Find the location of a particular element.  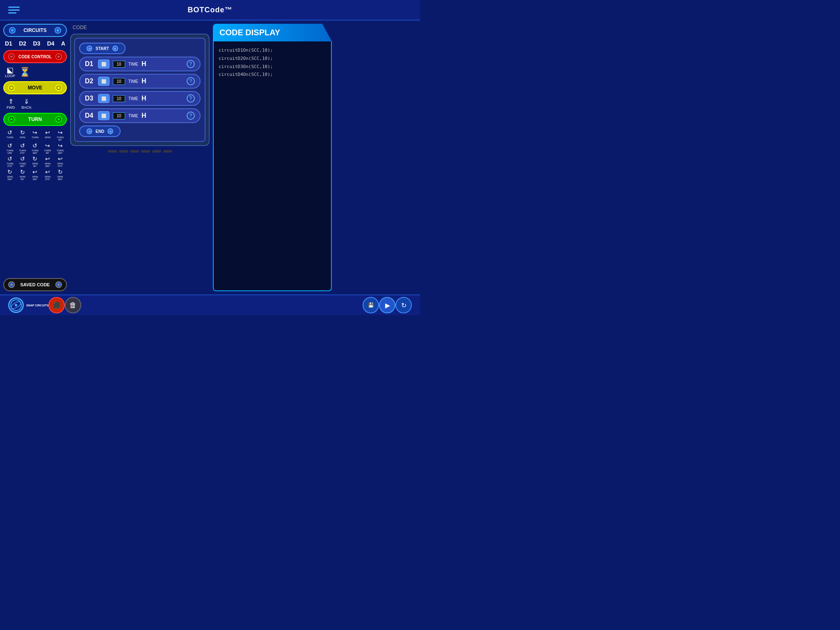

d4-row-label: D4 is located at coordinates (90, 116).